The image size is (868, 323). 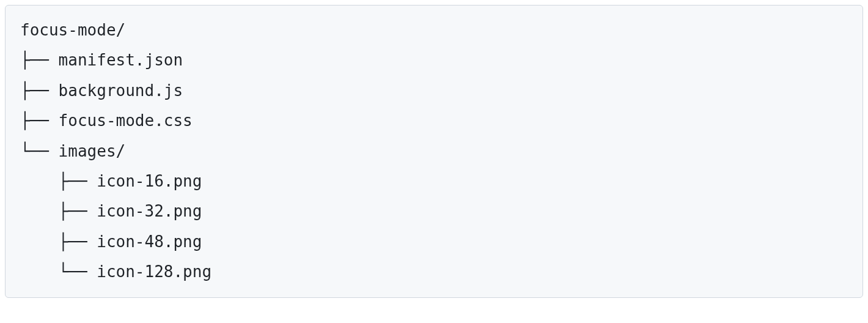 I want to click on tree-line: ├── icon-48.png, so click(x=111, y=242).